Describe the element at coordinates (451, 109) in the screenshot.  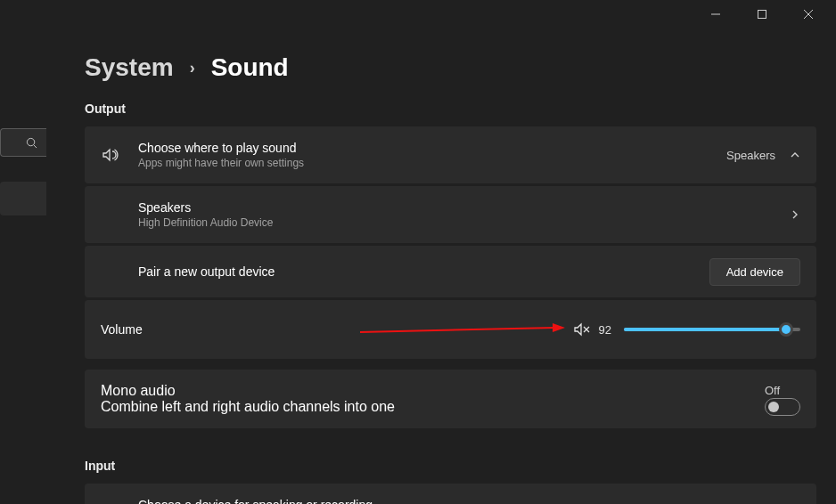
I see `output-section-header: Output` at that location.